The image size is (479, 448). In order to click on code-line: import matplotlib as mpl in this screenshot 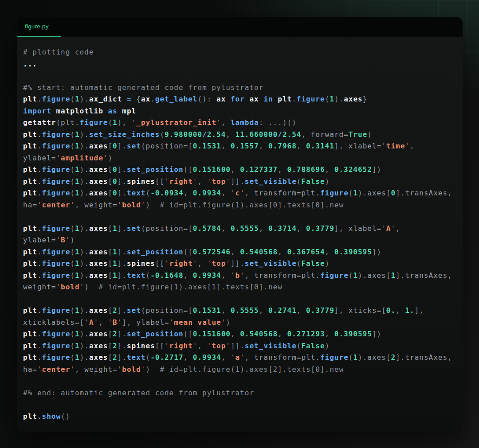, I will do `click(239, 112)`.